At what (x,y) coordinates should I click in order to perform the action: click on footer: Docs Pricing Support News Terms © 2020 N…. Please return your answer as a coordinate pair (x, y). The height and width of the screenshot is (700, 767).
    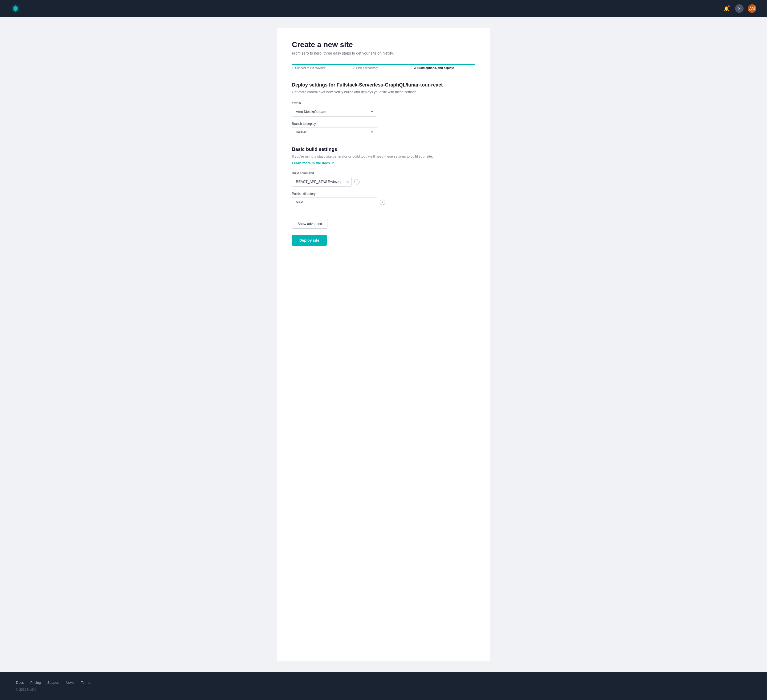
    Looking at the image, I should click on (384, 686).